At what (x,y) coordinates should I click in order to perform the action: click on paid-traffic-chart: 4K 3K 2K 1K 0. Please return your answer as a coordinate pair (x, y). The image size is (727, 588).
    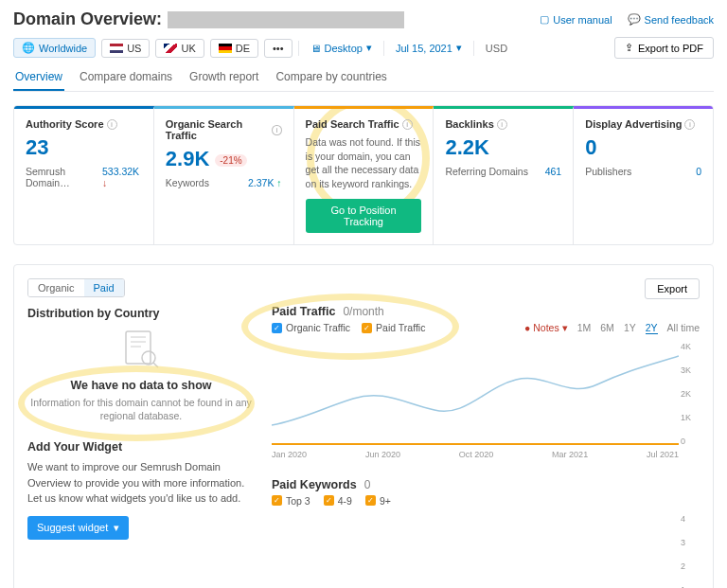
    Looking at the image, I should click on (486, 394).